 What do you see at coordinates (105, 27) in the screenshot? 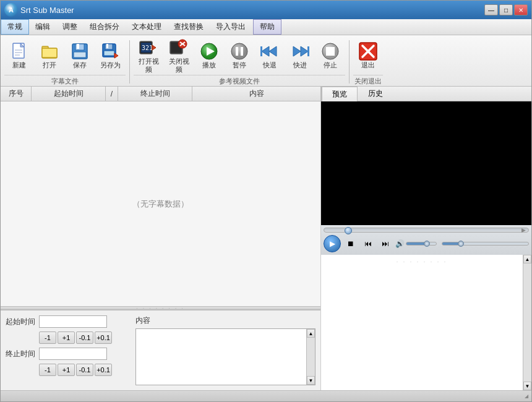
I see `menu-item-group-split: 组合拆分` at bounding box center [105, 27].